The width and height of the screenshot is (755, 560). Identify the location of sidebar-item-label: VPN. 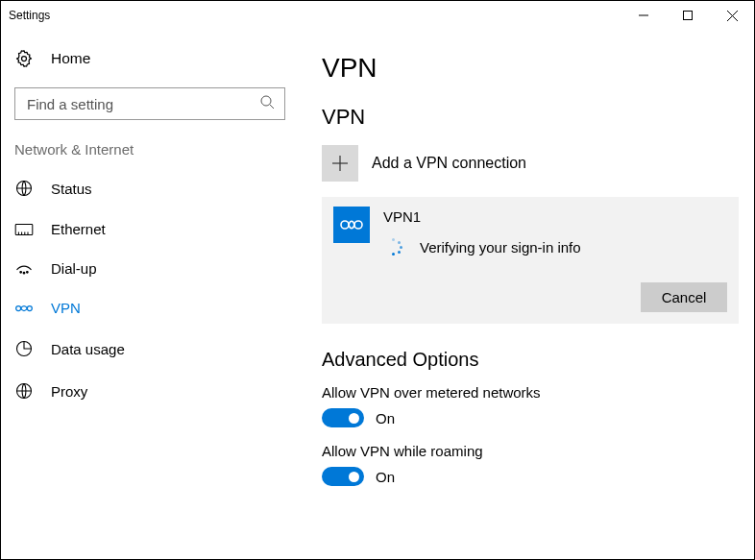
(65, 307).